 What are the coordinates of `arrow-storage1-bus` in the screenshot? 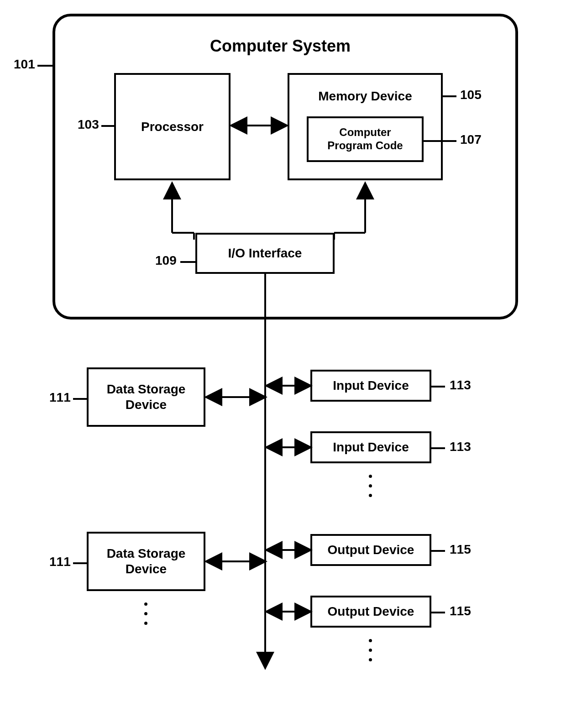 It's located at (236, 397).